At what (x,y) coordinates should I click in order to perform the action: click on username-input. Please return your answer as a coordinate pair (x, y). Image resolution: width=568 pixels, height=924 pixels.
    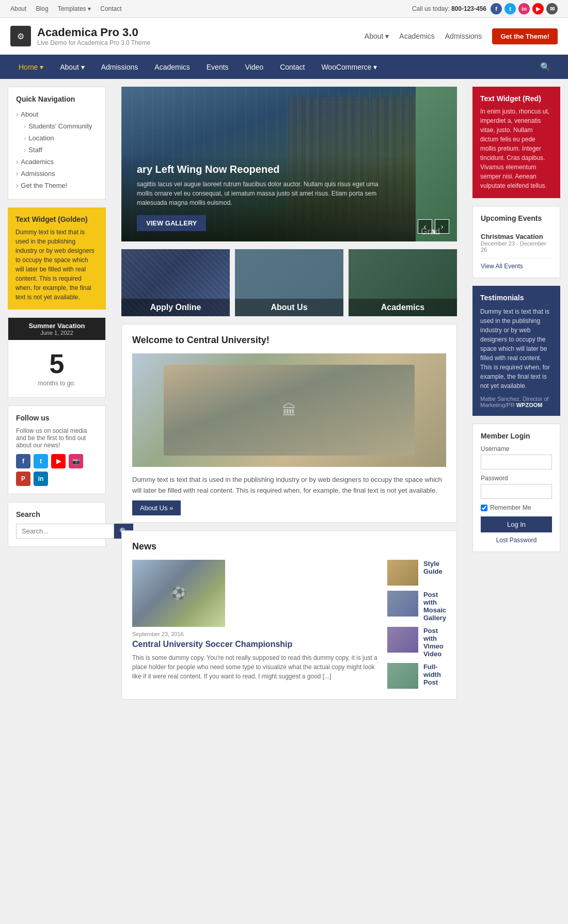
    Looking at the image, I should click on (516, 462).